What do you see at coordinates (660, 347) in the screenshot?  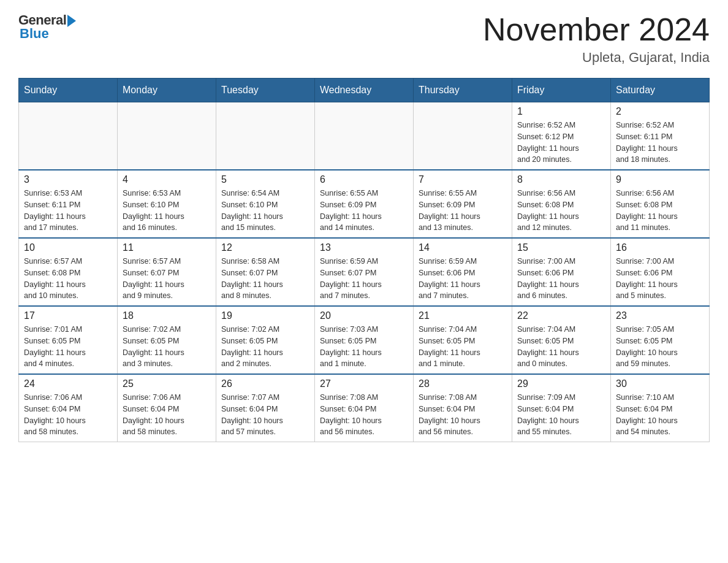 I see `day-info: Sunrise: 7:05 AM Sunset: 6:05 PM Dayligh…` at bounding box center [660, 347].